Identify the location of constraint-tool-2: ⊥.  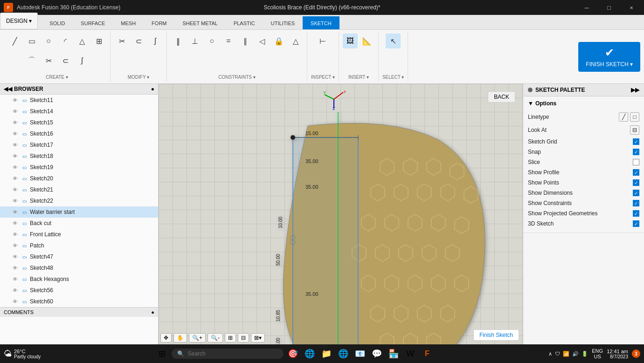
(195, 41).